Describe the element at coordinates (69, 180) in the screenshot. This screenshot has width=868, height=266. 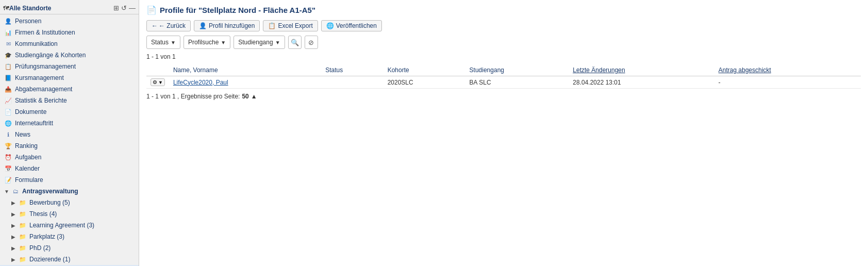
I see `sidebar-item-formulare: 📝 Formulare` at that location.